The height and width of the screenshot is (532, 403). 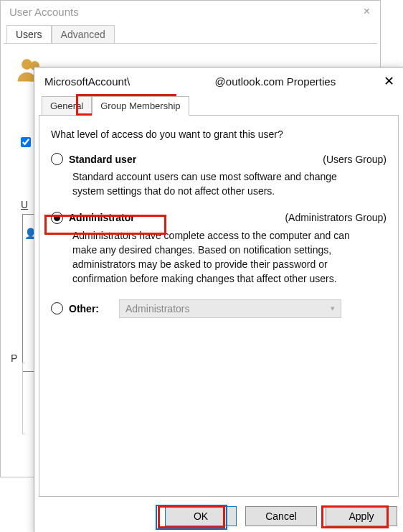 I want to click on tab-group-membership: Group Membership, so click(x=141, y=106).